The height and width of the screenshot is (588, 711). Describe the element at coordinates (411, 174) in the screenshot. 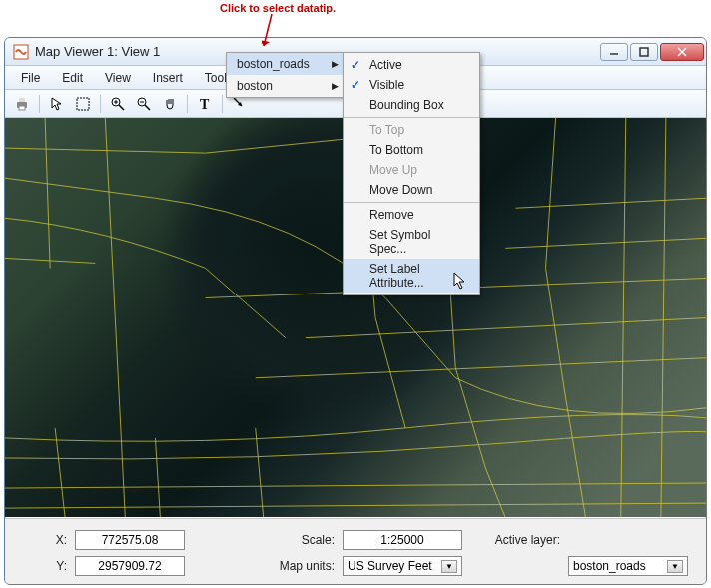

I see `layer-context-menu: ✓Active ✓Visible Bounding Box To Top To …` at that location.